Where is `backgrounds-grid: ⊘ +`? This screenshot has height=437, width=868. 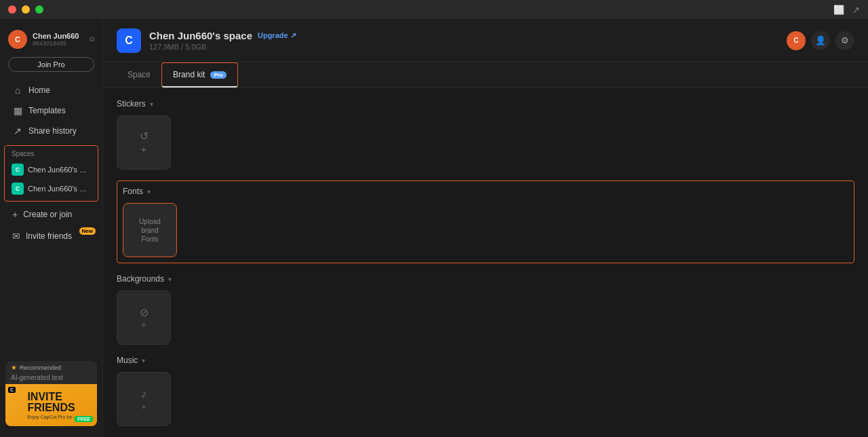
backgrounds-grid: ⊘ + is located at coordinates (486, 318).